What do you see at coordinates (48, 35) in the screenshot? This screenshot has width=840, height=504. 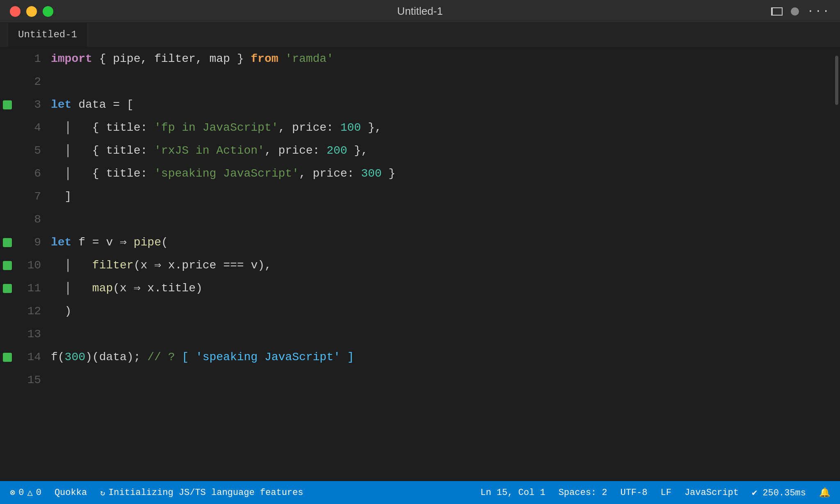 I see `tab-untitled-1: Untitled-1` at bounding box center [48, 35].